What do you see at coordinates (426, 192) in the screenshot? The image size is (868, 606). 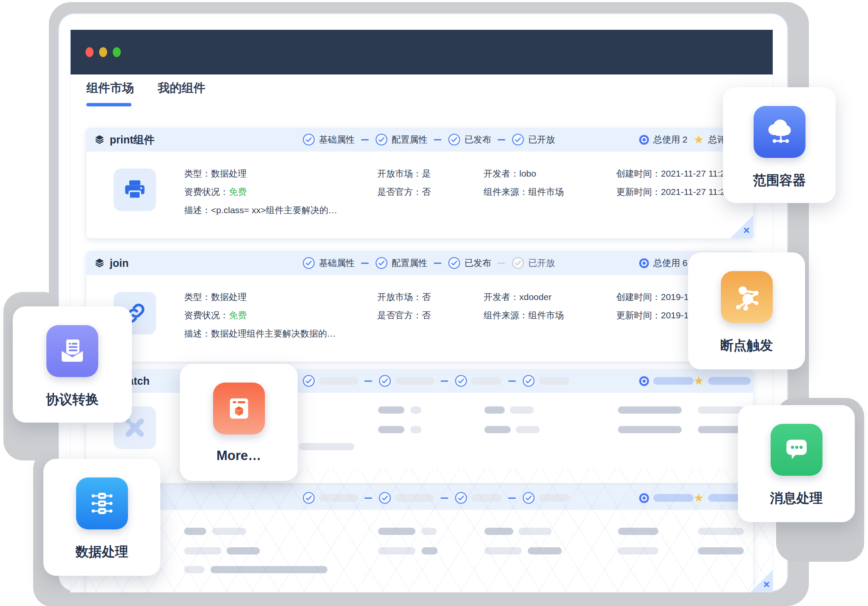 I see `field-official-value: 否` at bounding box center [426, 192].